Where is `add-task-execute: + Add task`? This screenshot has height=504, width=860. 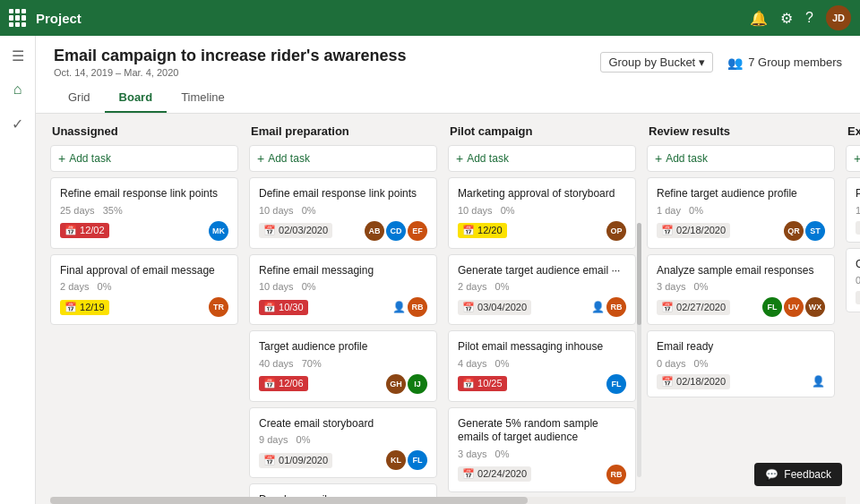 add-task-execute: + Add task is located at coordinates (853, 158).